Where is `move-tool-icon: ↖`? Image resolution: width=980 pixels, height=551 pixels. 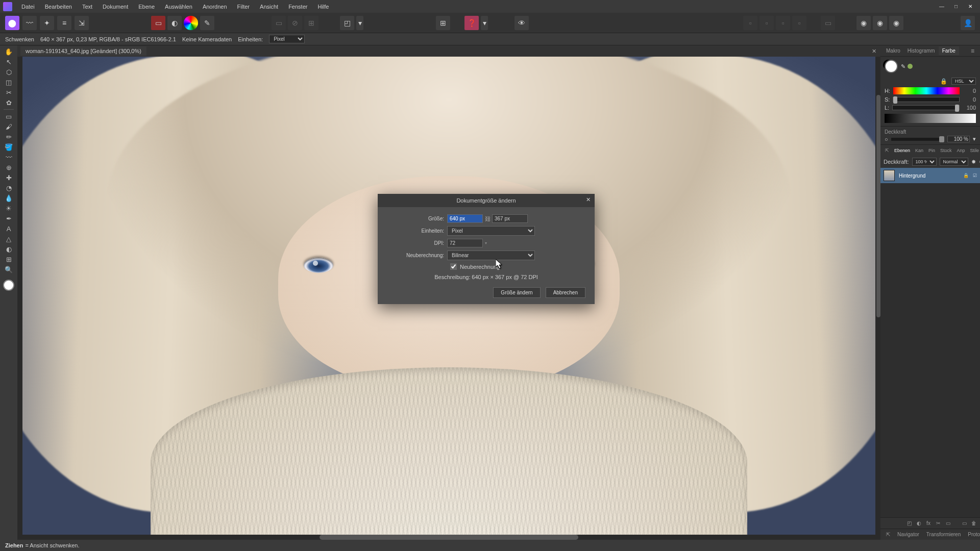 move-tool-icon: ↖ is located at coordinates (9, 62).